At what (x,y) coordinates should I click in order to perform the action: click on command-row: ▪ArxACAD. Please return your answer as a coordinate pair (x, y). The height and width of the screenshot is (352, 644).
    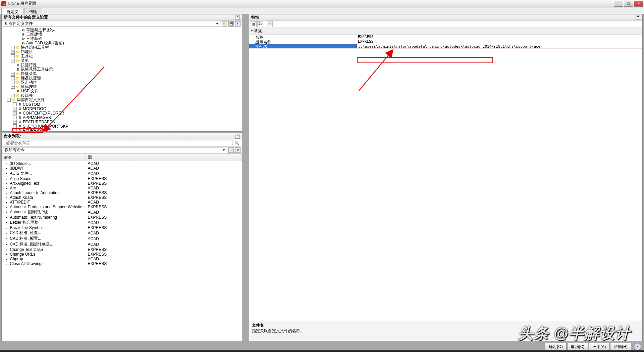
    Looking at the image, I should click on (122, 188).